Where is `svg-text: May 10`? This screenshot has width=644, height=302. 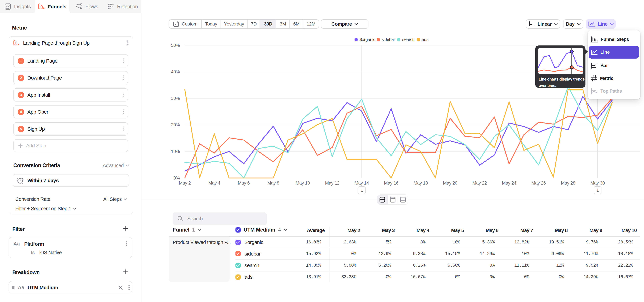
svg-text: May 10 is located at coordinates (303, 183).